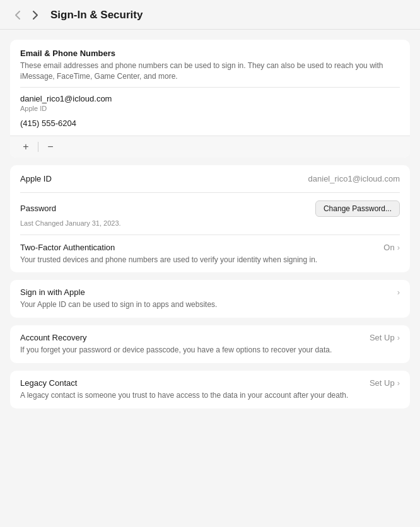 This screenshot has height=527, width=420. Describe the element at coordinates (18, 15) in the screenshot. I see `back-icon` at that location.